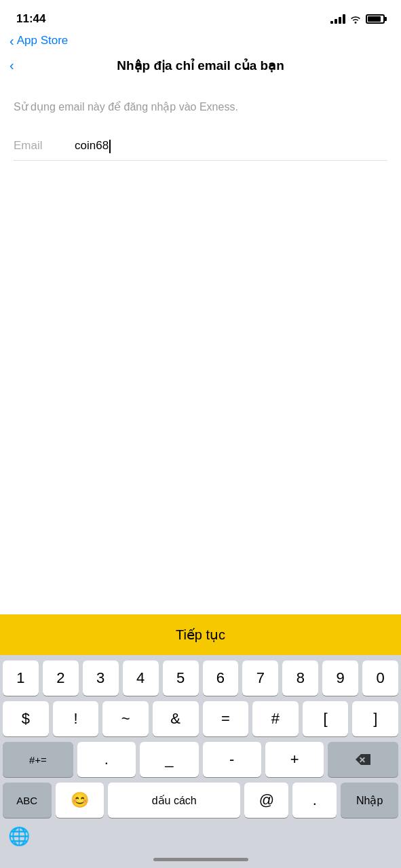 Image resolution: width=401 pixels, height=868 pixels. I want to click on email-value-text: coin68, so click(92, 145).